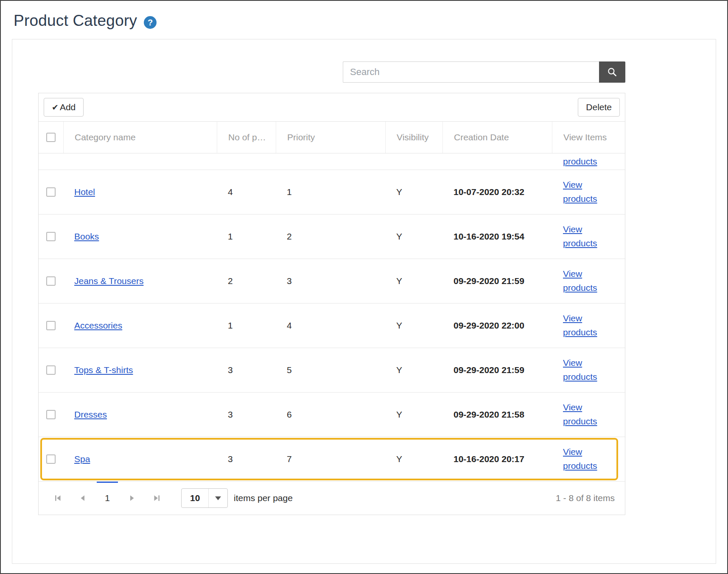 This screenshot has height=574, width=728. Describe the element at coordinates (68, 107) in the screenshot. I see `add-button-label: Add` at that location.